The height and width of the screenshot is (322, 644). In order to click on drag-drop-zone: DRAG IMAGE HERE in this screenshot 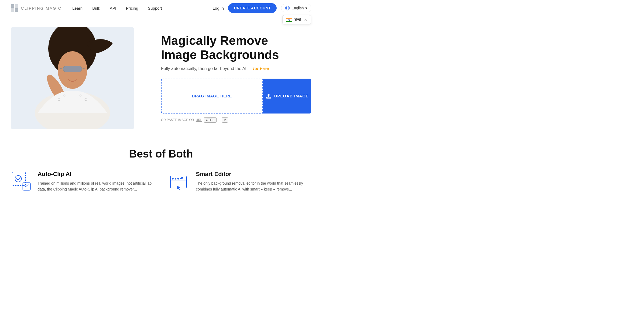, I will do `click(212, 96)`.